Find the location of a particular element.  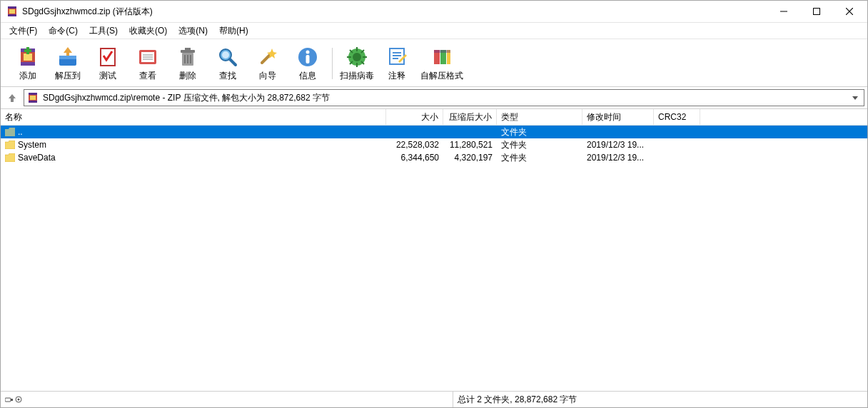

header-name: 名称 is located at coordinates (193, 117).